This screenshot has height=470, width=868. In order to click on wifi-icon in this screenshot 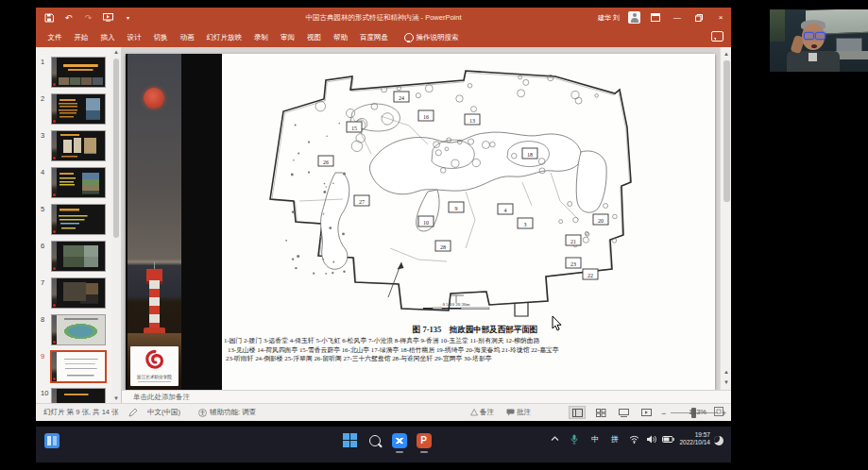, I will do `click(635, 440)`.